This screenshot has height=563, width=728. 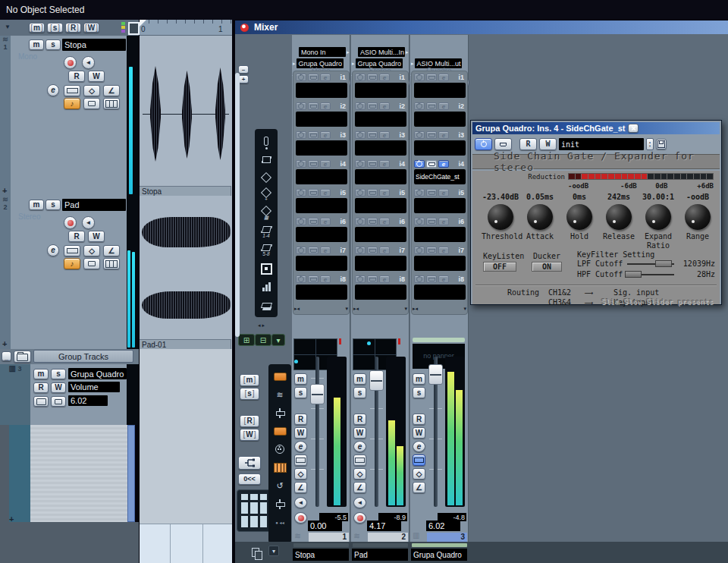 What do you see at coordinates (651, 275) in the screenshot?
I see `hpf-slider` at bounding box center [651, 275].